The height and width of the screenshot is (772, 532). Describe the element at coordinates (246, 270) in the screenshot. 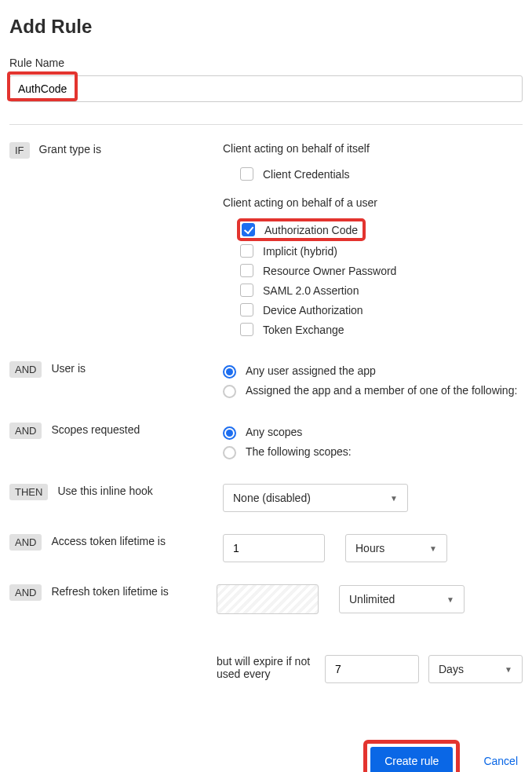

I see `resource-owner-checkbox` at that location.